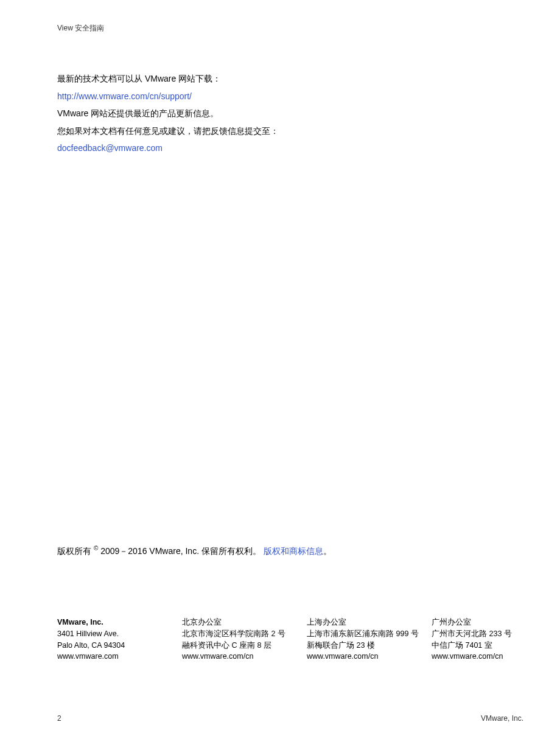 Image resolution: width=560 pixels, height=747 pixels. Describe the element at coordinates (280, 114) in the screenshot. I see `main-content: 最新的技术文档可以从 VMware 网站下载： http://www.vmwar…` at that location.